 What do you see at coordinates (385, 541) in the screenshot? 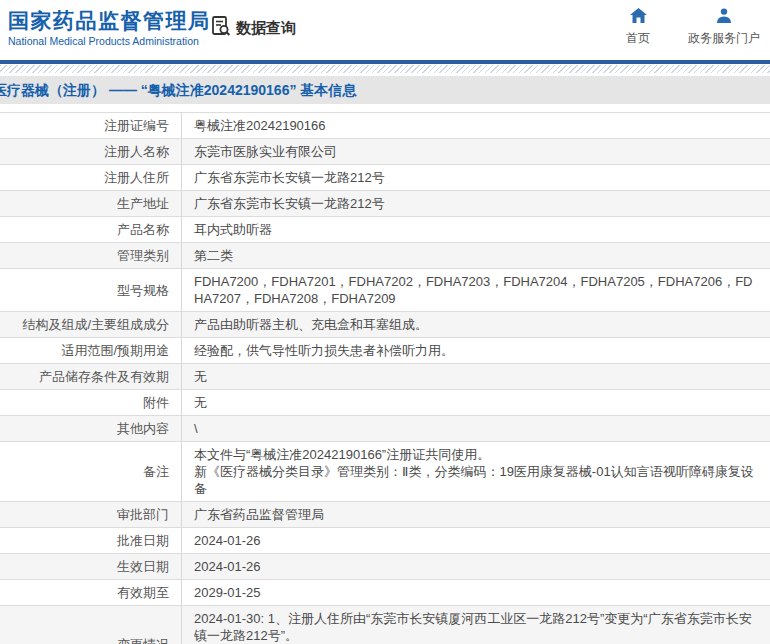
I see `table-row: 批准日期2024-01-26` at bounding box center [385, 541].